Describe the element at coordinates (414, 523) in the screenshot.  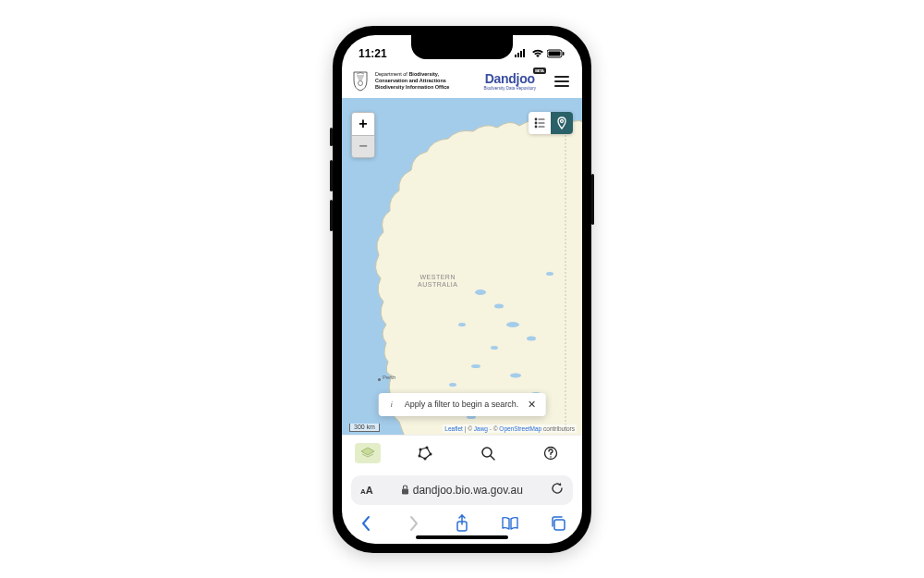
I see `chevron-right-icon` at that location.